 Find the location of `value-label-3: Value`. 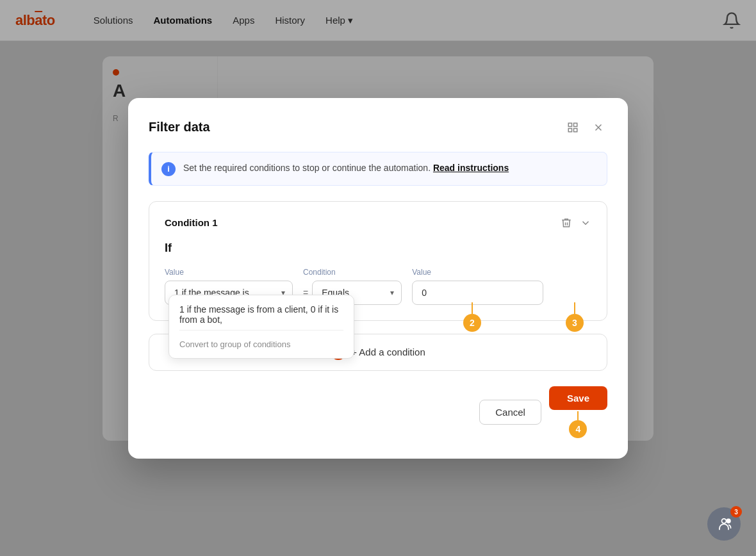

value-label-3: Value is located at coordinates (478, 272).